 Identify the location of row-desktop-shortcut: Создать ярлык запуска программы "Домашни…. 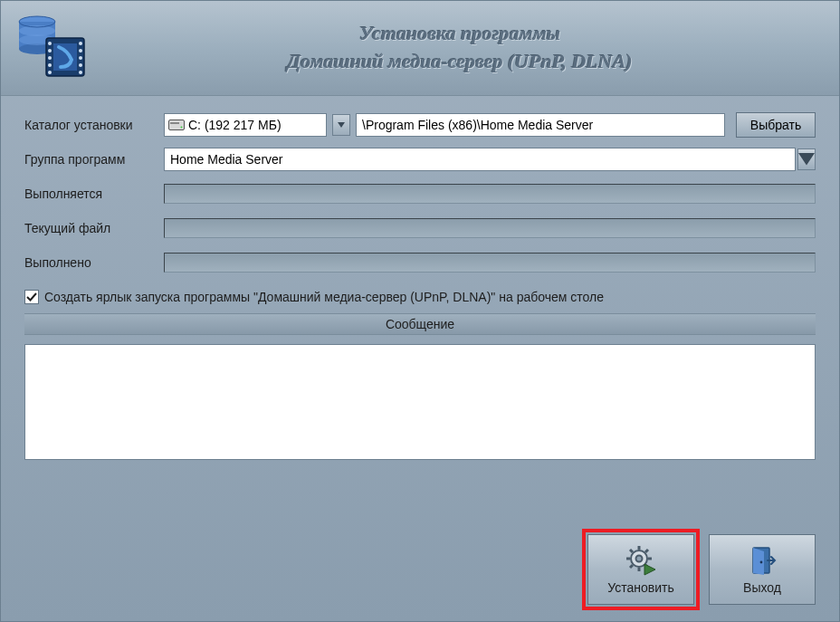
(420, 297).